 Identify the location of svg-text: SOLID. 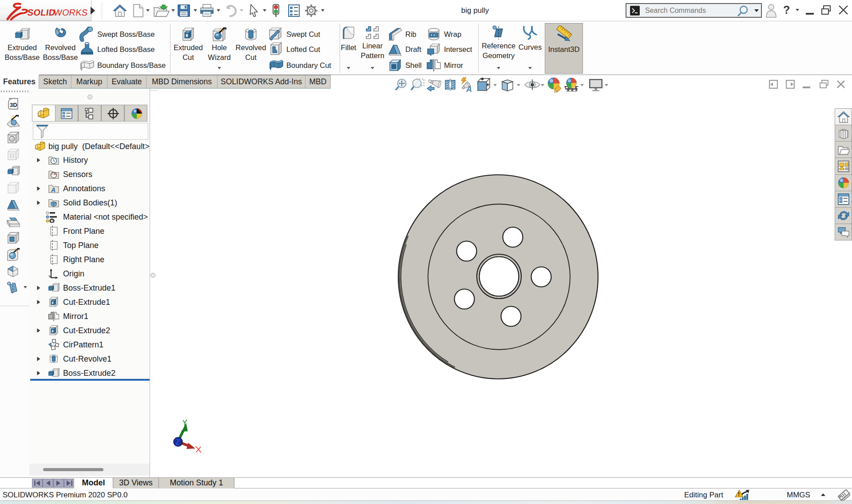
(42, 12).